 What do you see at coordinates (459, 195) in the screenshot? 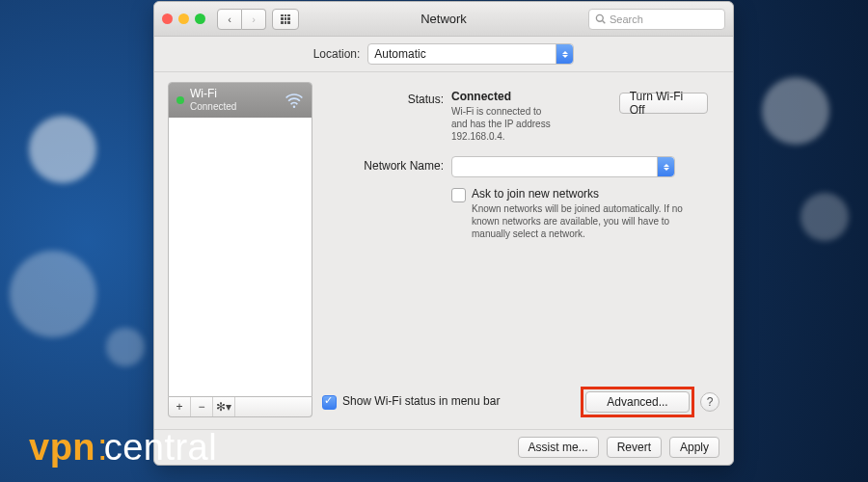
I see `ask-join-checkbox` at bounding box center [459, 195].